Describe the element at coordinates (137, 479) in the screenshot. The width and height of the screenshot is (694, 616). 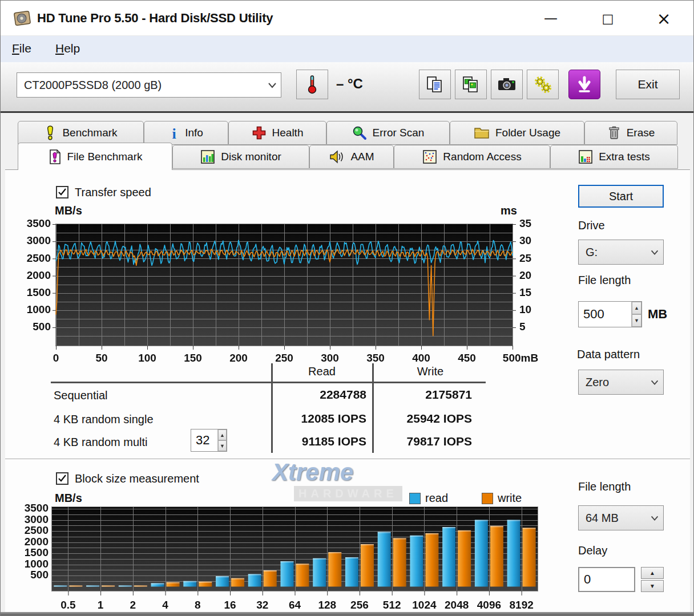
I see `block-size-label: Block size measurement` at that location.